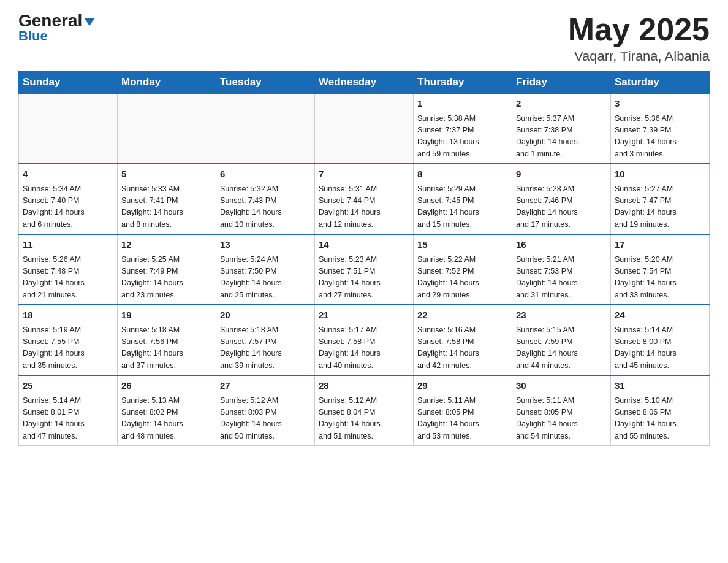 This screenshot has width=728, height=563. What do you see at coordinates (167, 315) in the screenshot?
I see `day-number: 19` at bounding box center [167, 315].